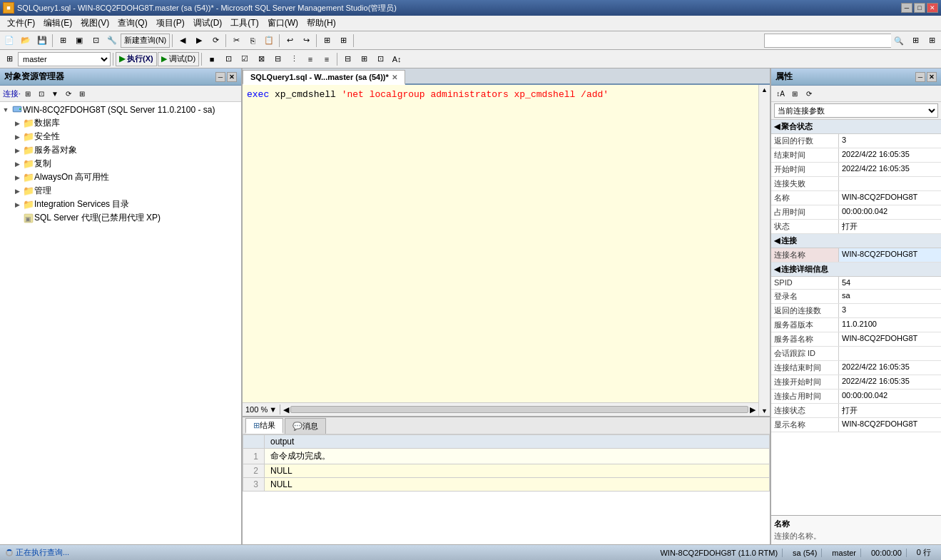 The width and height of the screenshot is (941, 560). Describe the element at coordinates (236, 41) in the screenshot. I see `toolbar-cut: ✂` at that location.